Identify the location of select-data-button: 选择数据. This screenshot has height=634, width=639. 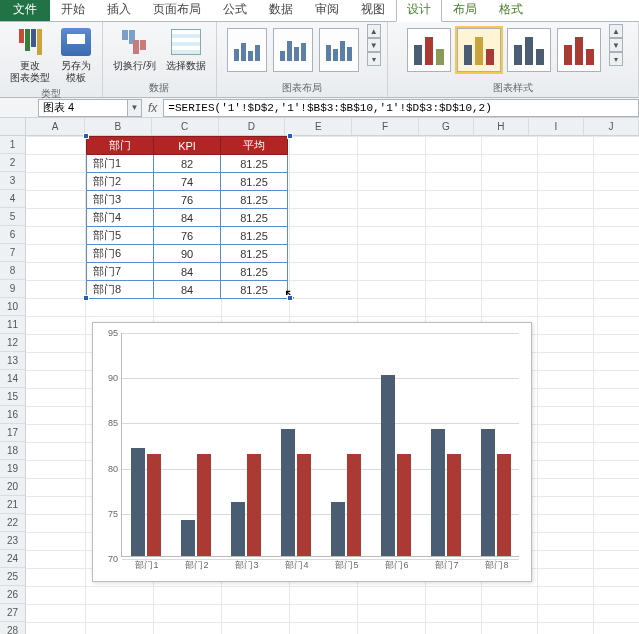
(186, 49).